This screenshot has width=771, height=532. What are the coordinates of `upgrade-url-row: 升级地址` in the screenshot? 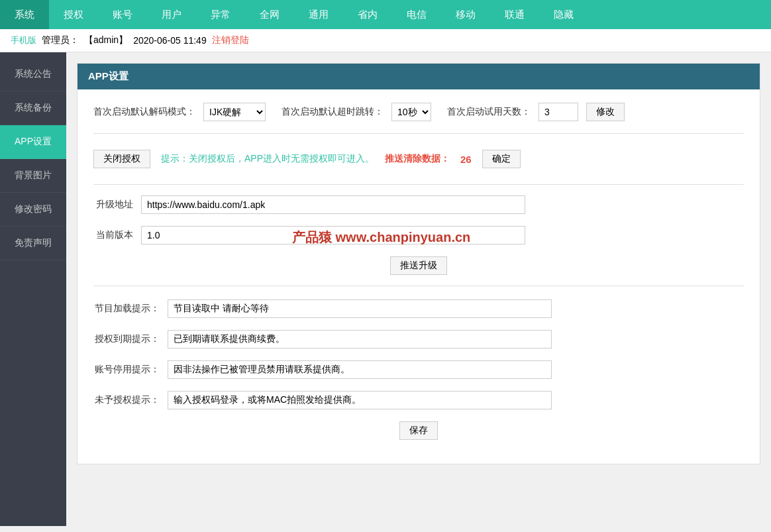 It's located at (419, 205).